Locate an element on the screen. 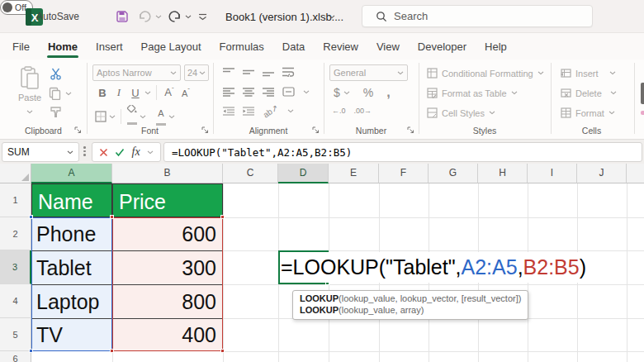 This screenshot has width=644, height=362. row-header-2: 2 is located at coordinates (16, 234).